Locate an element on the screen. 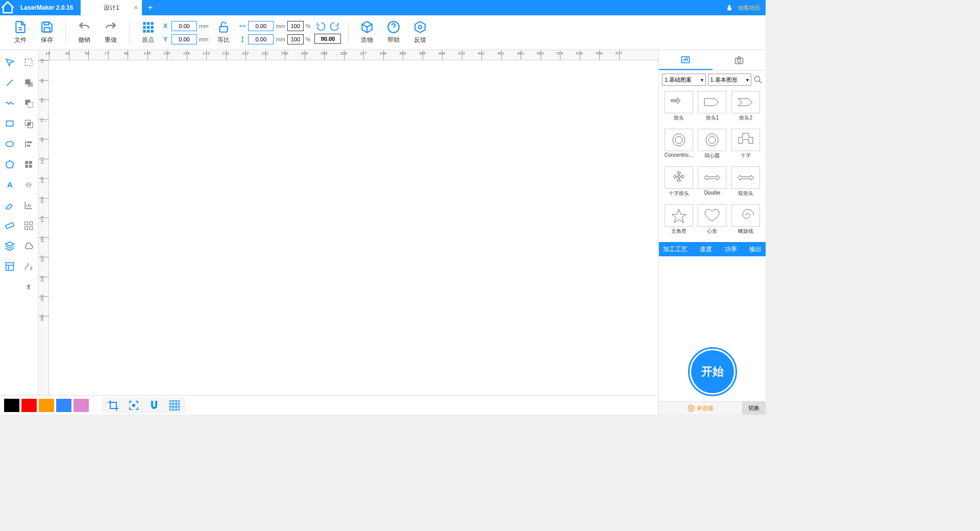 The height and width of the screenshot is (531, 980). union-tool is located at coordinates (29, 83).